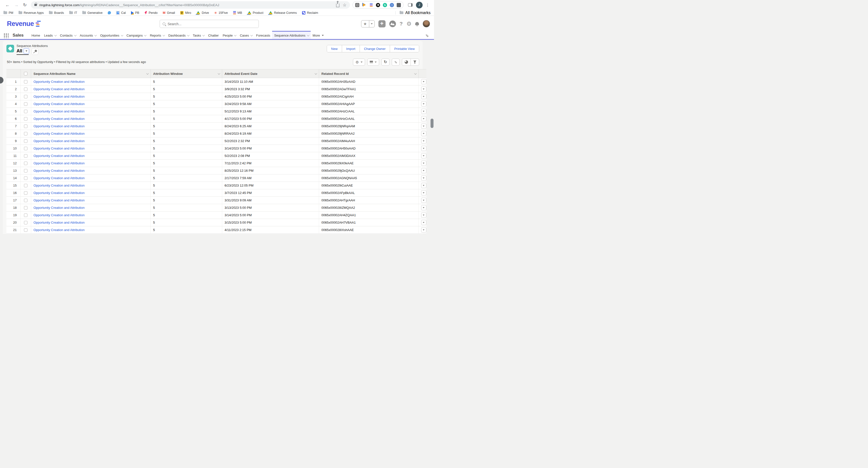 The image size is (868, 468). What do you see at coordinates (214, 35) in the screenshot?
I see `tab-chatter: Chatter` at bounding box center [214, 35].